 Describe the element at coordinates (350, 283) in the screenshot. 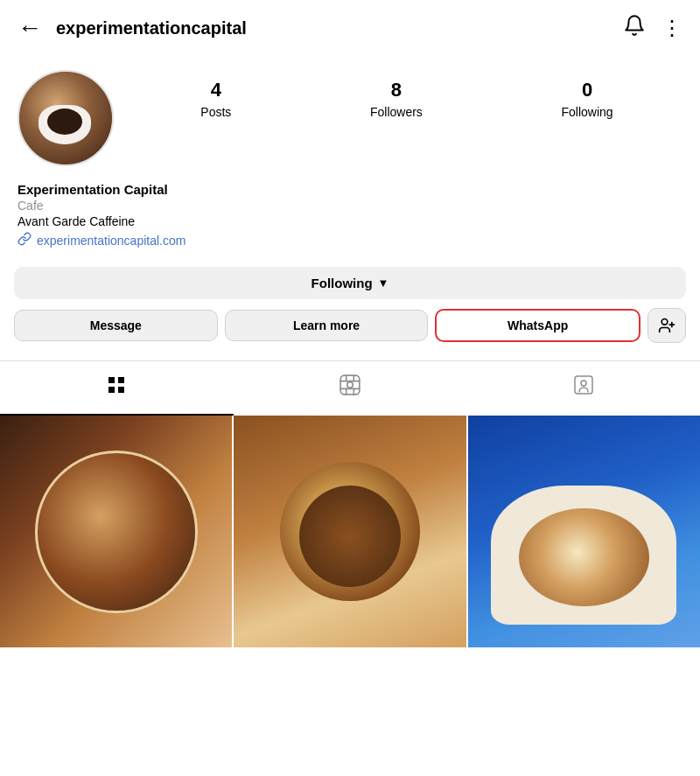

I see `following-button: Following ▼` at that location.